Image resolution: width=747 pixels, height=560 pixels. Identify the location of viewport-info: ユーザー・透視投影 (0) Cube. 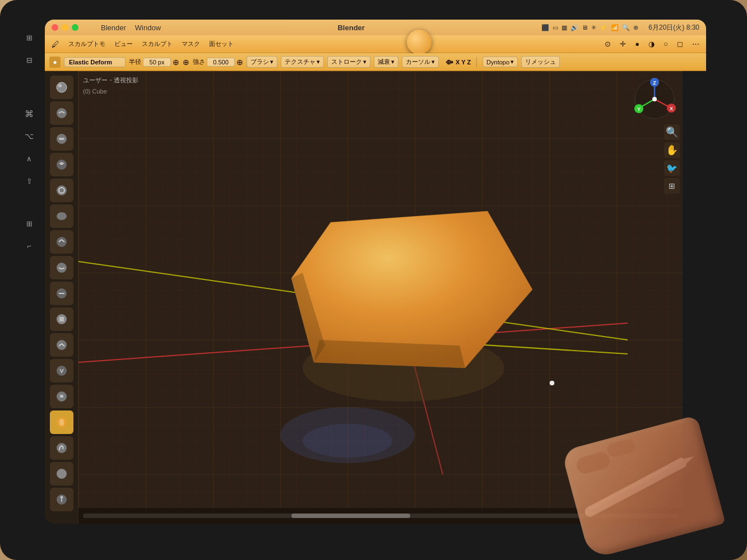
(111, 86).